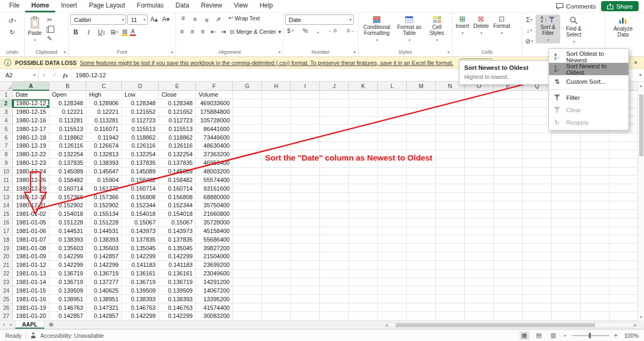 The height and width of the screenshot is (341, 644). I want to click on cell-E23: 0.136719, so click(177, 282).